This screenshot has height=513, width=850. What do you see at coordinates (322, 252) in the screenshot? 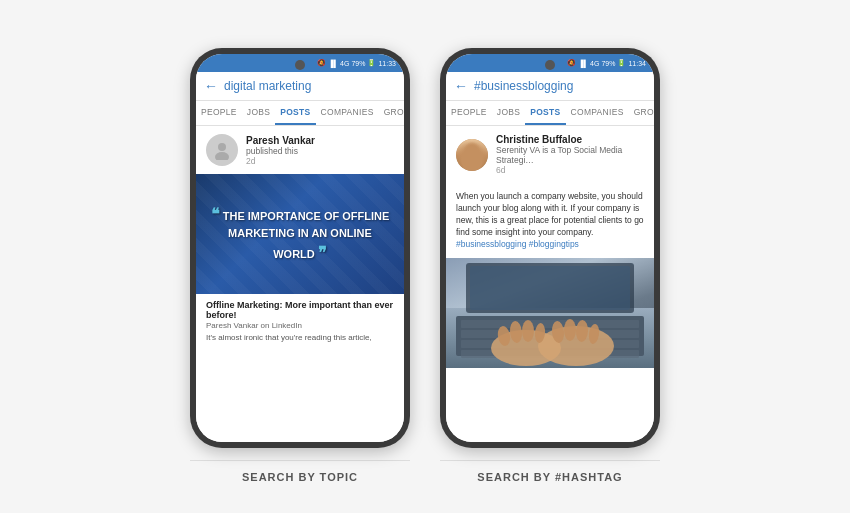
I see `quote-right-icon: ❞` at bounding box center [322, 252].